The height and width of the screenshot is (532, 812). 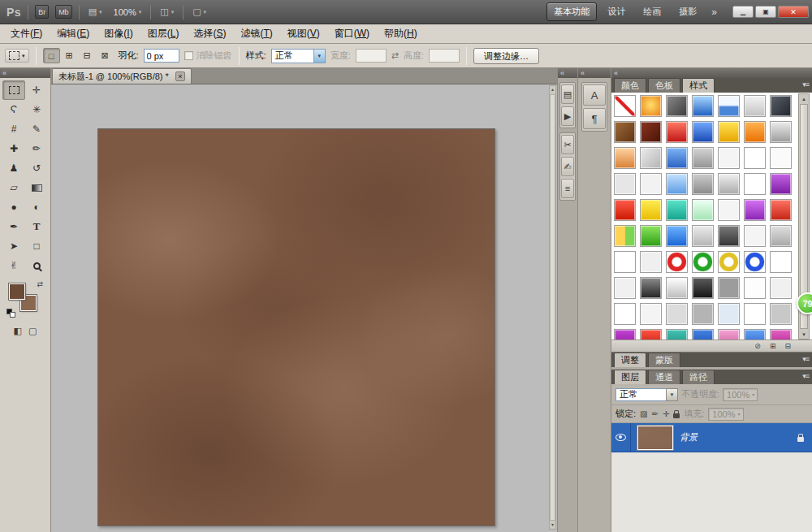 I want to click on antialias-checkbox: 消除锯齿, so click(x=208, y=55).